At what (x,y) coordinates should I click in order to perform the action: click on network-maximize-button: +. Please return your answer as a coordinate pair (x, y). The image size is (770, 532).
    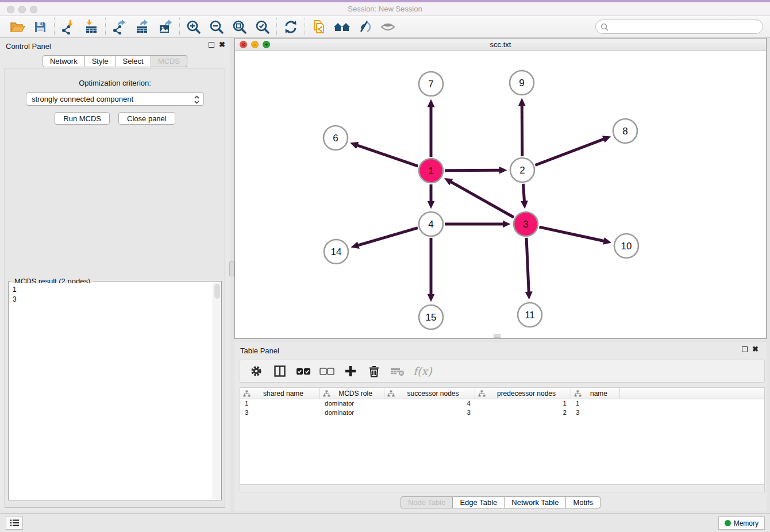
    Looking at the image, I should click on (267, 45).